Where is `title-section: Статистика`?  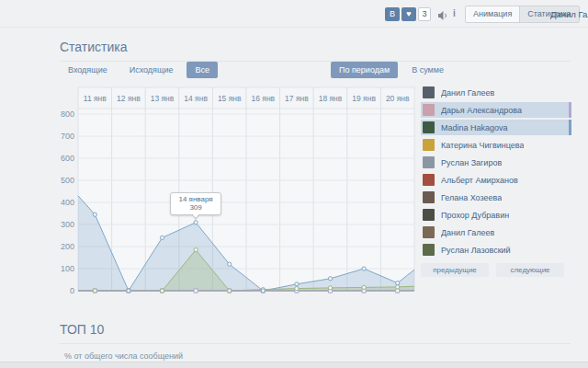 title-section: Статистика is located at coordinates (315, 51).